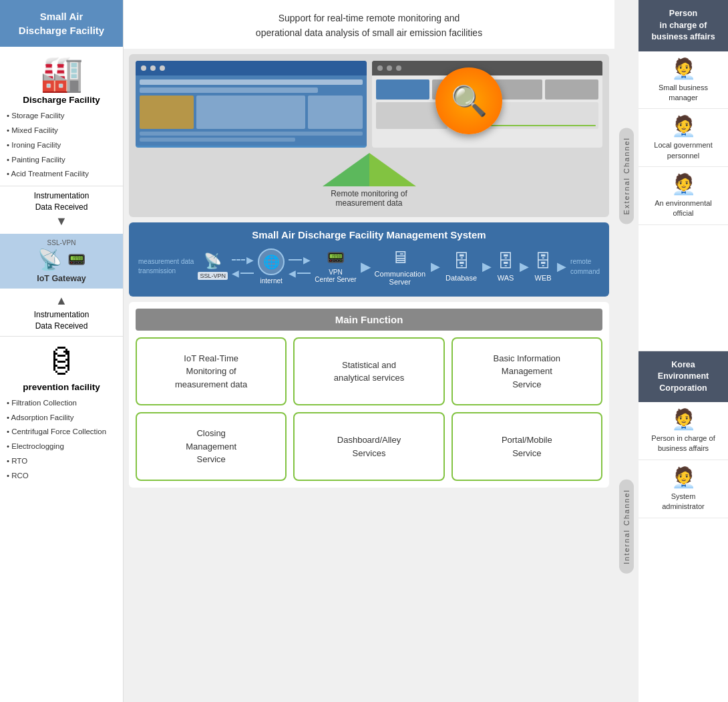  I want to click on main-function-header: Main Function, so click(369, 319).